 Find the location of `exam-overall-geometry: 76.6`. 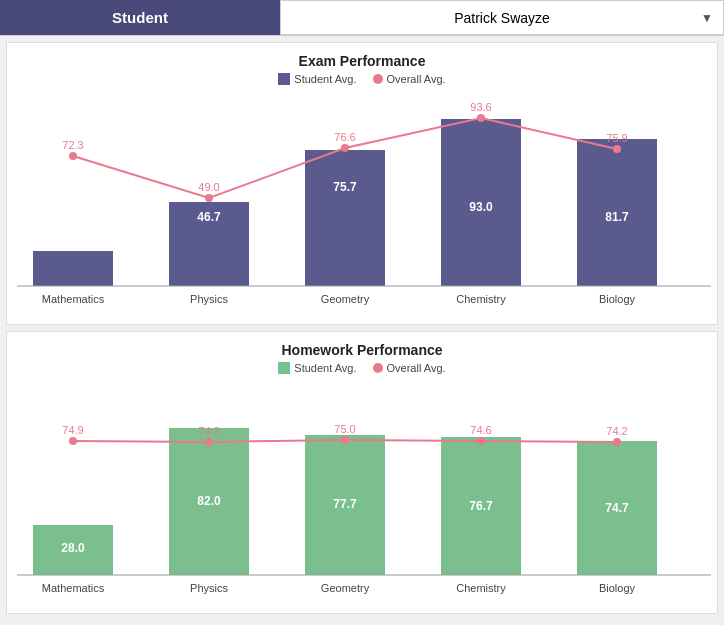

exam-overall-geometry: 76.6 is located at coordinates (344, 137).